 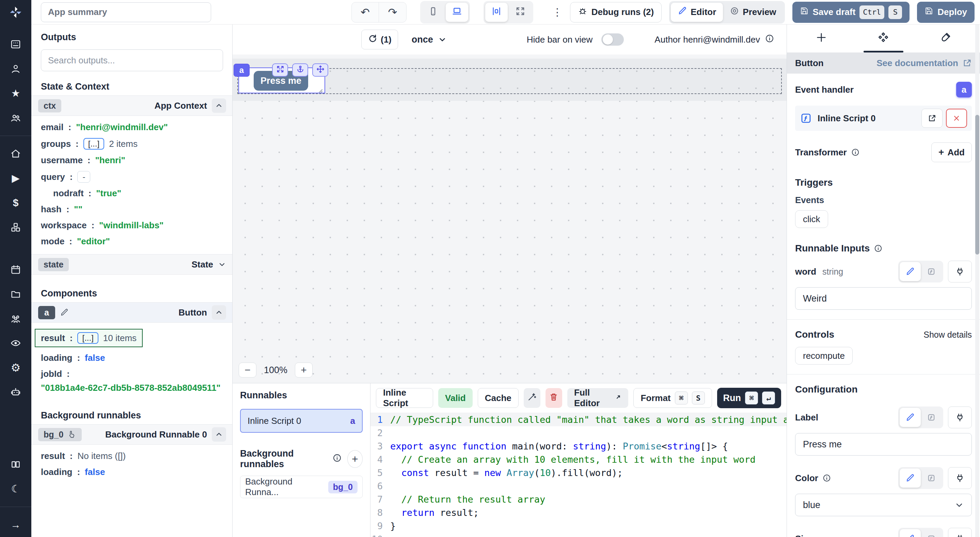 What do you see at coordinates (126, 12) in the screenshot?
I see `app-summary-input` at bounding box center [126, 12].